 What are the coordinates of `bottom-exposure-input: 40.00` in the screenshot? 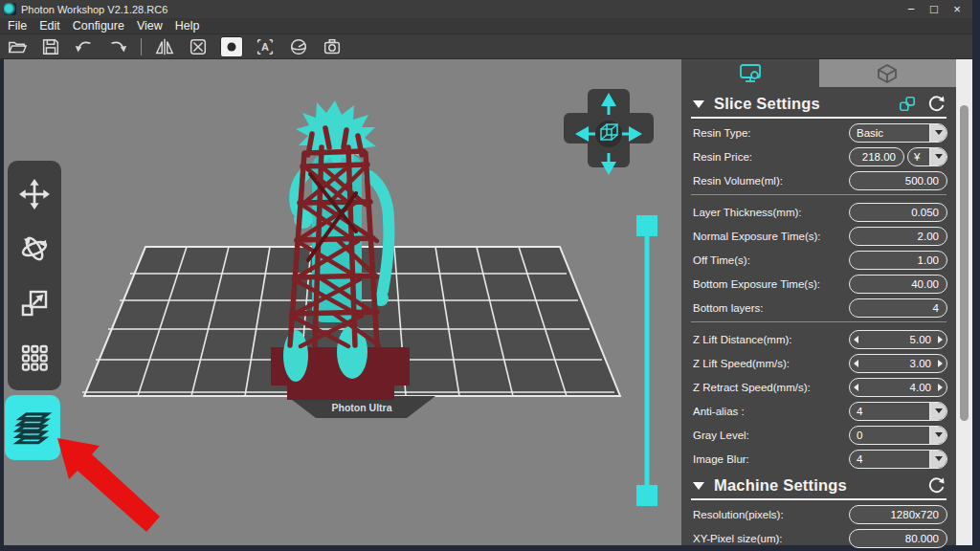 It's located at (898, 284).